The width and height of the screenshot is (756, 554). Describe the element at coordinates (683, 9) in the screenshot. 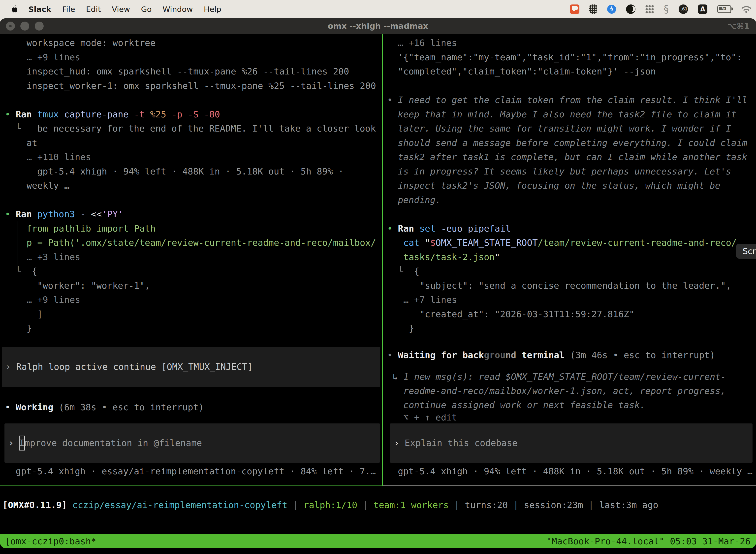

I see `badge-61-icon: ..61` at that location.